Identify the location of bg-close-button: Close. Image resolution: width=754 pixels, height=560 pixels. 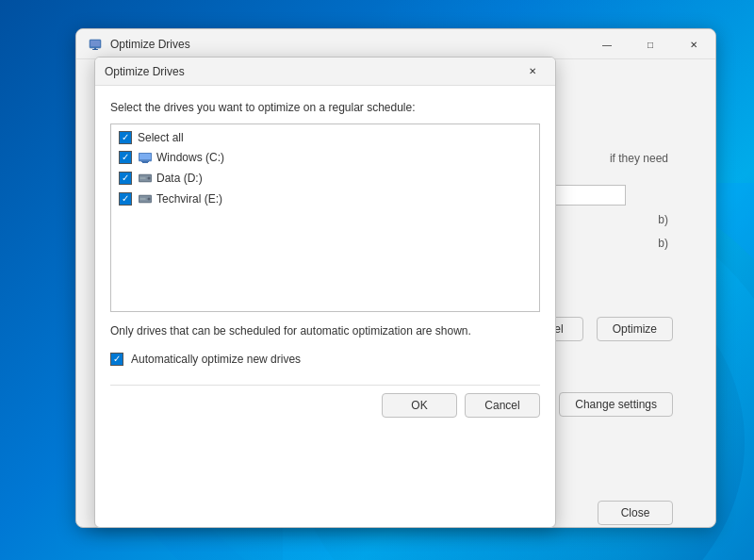
(635, 513).